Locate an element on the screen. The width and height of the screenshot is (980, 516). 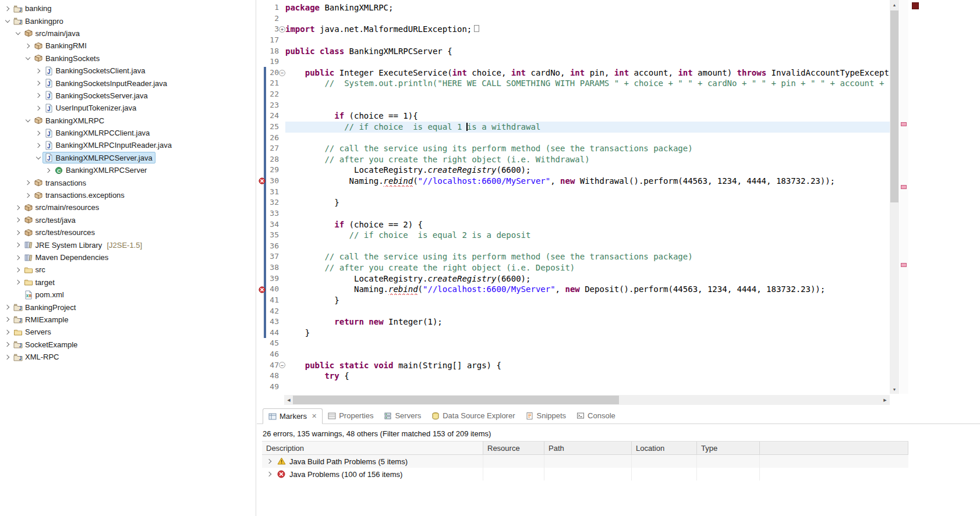
editor-line-50: 50 System.out.println("Attempting to sta… is located at coordinates (573, 394).